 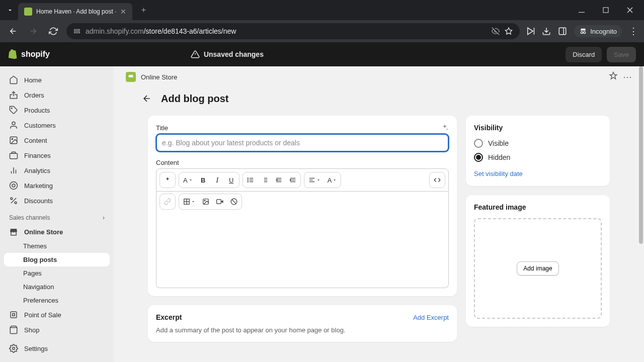 I want to click on rte-toolbar: A B I U A, so click(x=302, y=180).